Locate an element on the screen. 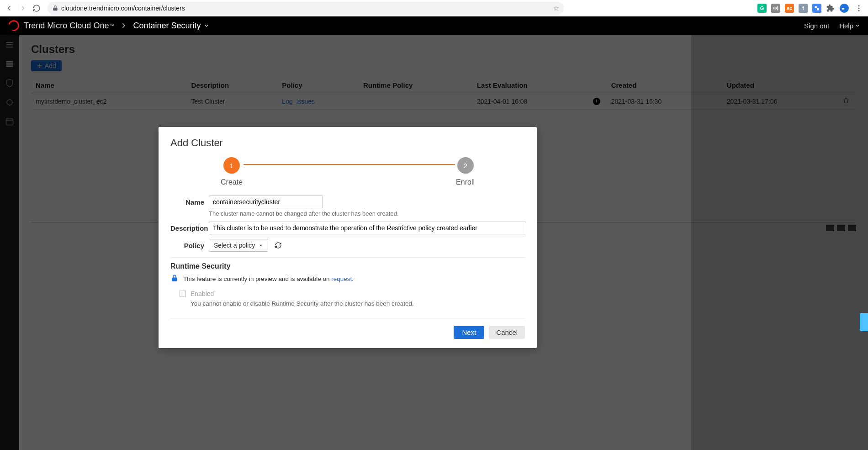 The width and height of the screenshot is (868, 450). chevron-right-icon is located at coordinates (123, 26).